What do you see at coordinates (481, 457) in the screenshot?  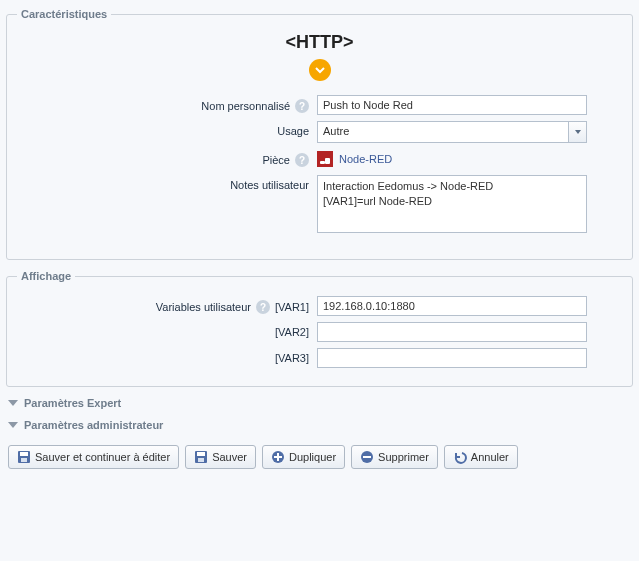 I see `cancel-button: Annuler` at bounding box center [481, 457].